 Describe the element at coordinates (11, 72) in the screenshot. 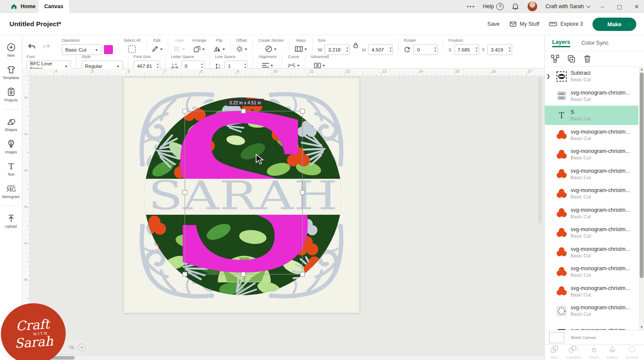

I see `sidebar-item-templates: Templates` at that location.